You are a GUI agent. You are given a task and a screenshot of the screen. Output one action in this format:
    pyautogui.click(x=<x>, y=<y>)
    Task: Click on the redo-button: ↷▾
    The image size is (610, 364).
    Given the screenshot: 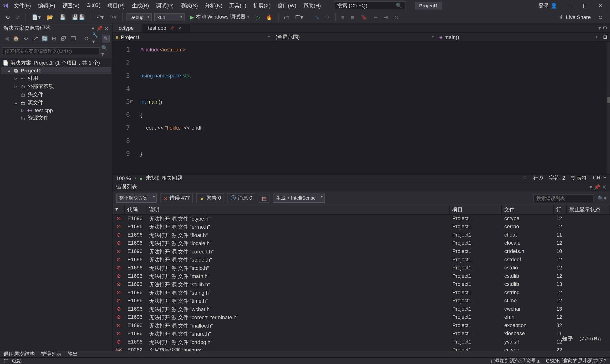 What is the action you would take?
    pyautogui.click(x=113, y=17)
    